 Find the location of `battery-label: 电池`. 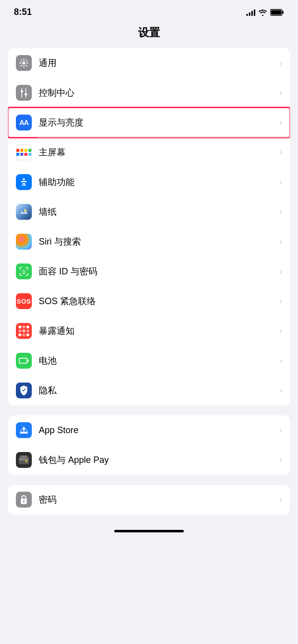

battery-label: 电池 is located at coordinates (157, 361).